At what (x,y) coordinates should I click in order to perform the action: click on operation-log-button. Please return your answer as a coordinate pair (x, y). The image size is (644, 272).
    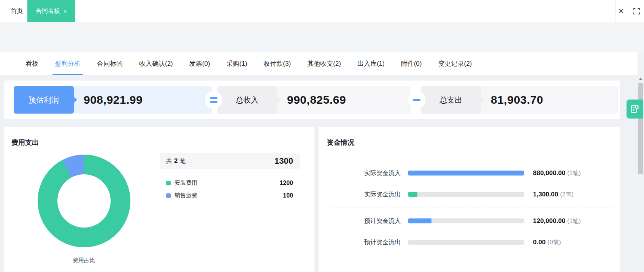
    Looking at the image, I should click on (635, 109).